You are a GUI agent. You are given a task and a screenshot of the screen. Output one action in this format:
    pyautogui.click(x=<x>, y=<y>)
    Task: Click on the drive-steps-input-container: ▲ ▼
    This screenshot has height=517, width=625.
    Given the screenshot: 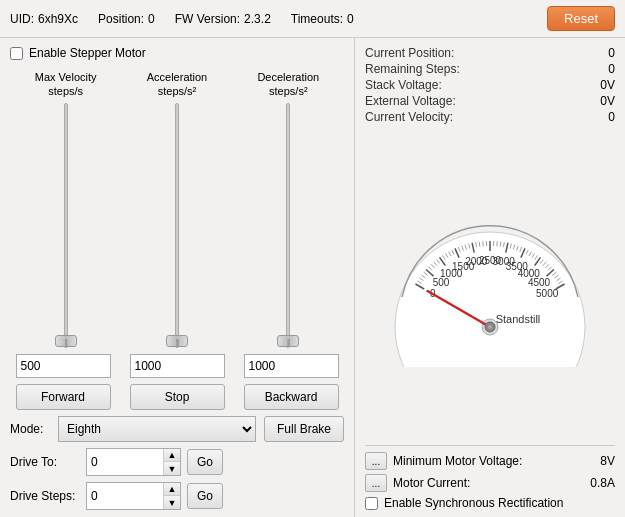 What is the action you would take?
    pyautogui.click(x=134, y=496)
    